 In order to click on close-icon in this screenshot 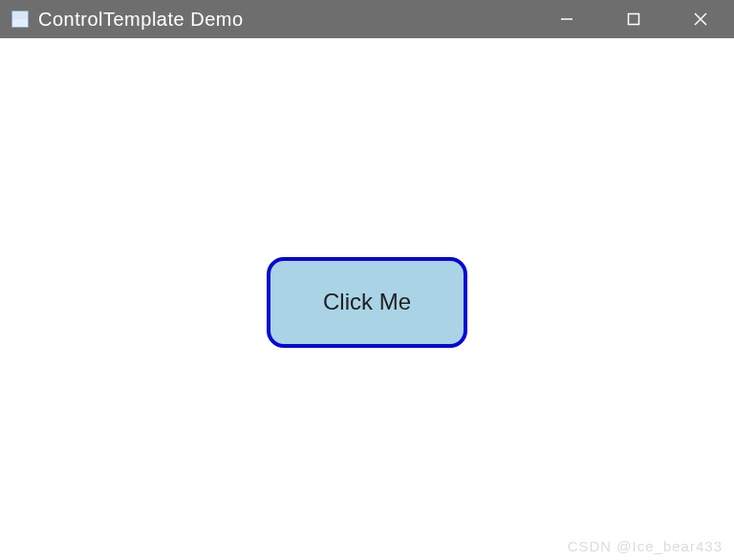, I will do `click(701, 19)`.